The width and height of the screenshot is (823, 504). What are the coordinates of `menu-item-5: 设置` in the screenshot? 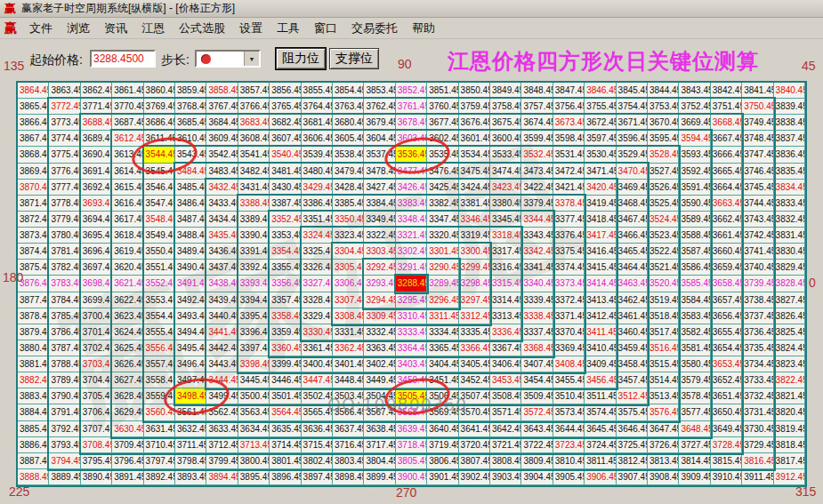 It's located at (251, 28).